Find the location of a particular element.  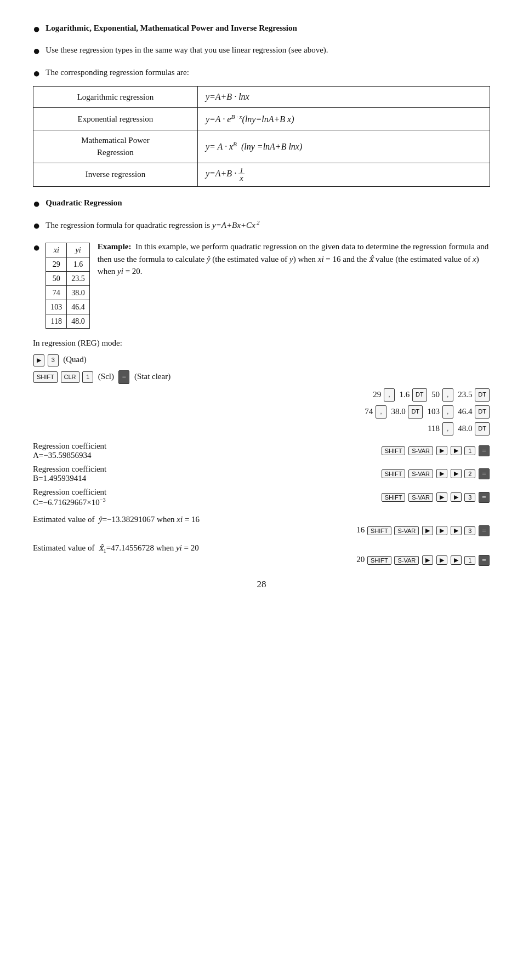

dt-key-2: DT is located at coordinates (482, 395).